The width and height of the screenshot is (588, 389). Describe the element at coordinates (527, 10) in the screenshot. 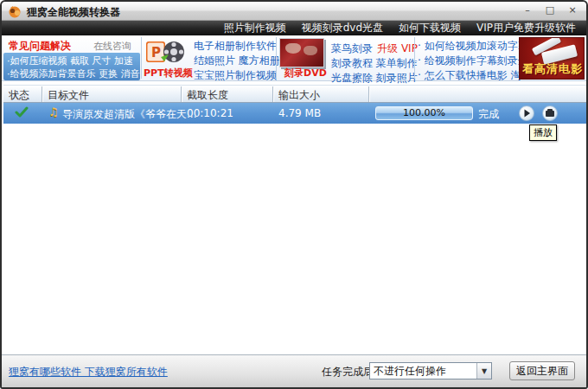

I see `minimize-button: –` at that location.